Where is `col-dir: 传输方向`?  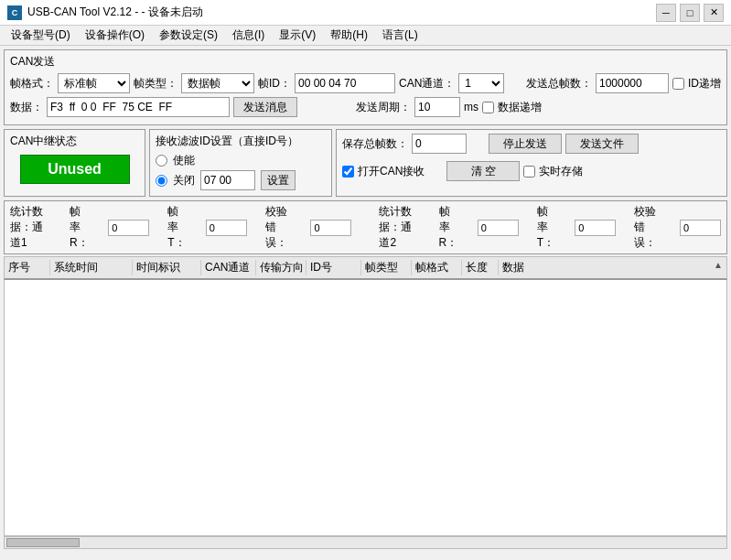
col-dir: 传输方向 is located at coordinates (280, 267).